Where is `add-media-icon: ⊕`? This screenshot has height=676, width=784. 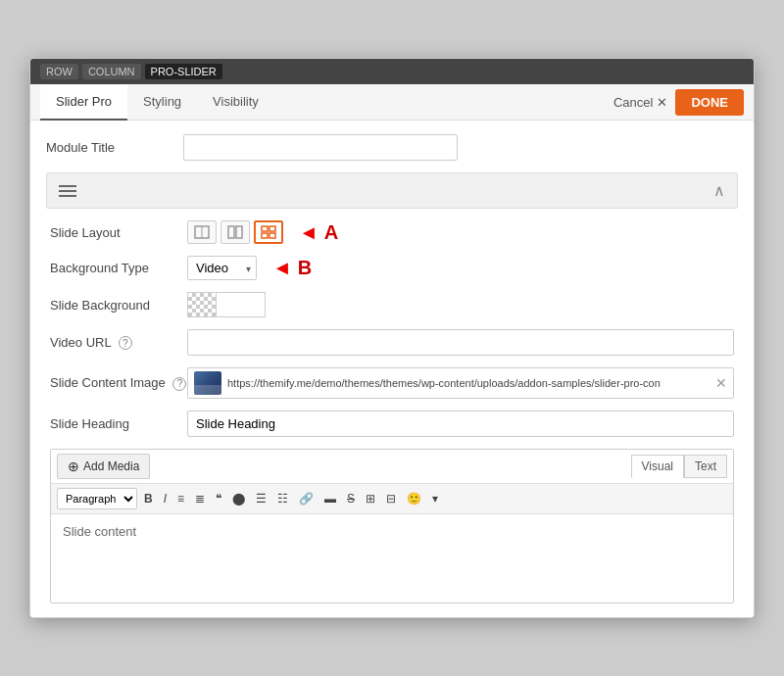 add-media-icon: ⊕ is located at coordinates (74, 466).